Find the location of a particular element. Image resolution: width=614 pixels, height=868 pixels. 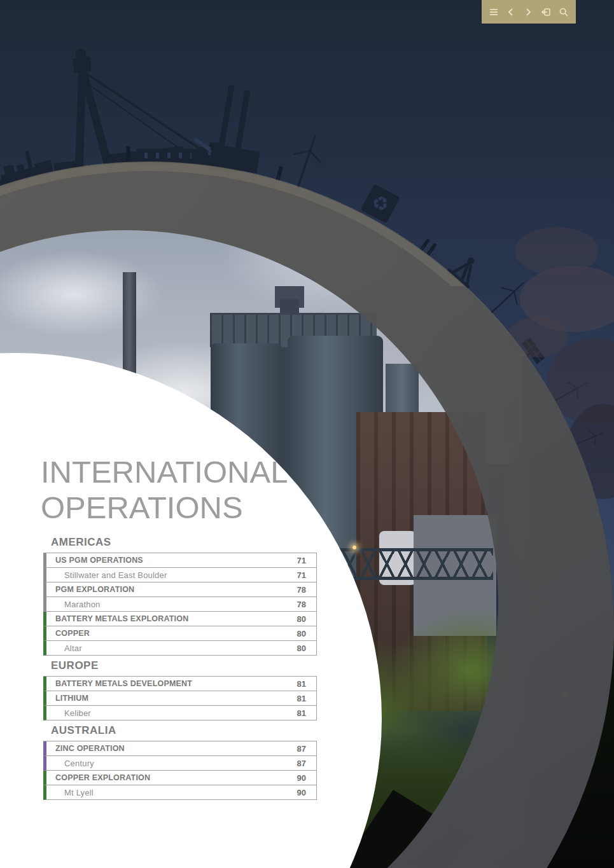

toc-row: Keliber81 is located at coordinates (179, 713).